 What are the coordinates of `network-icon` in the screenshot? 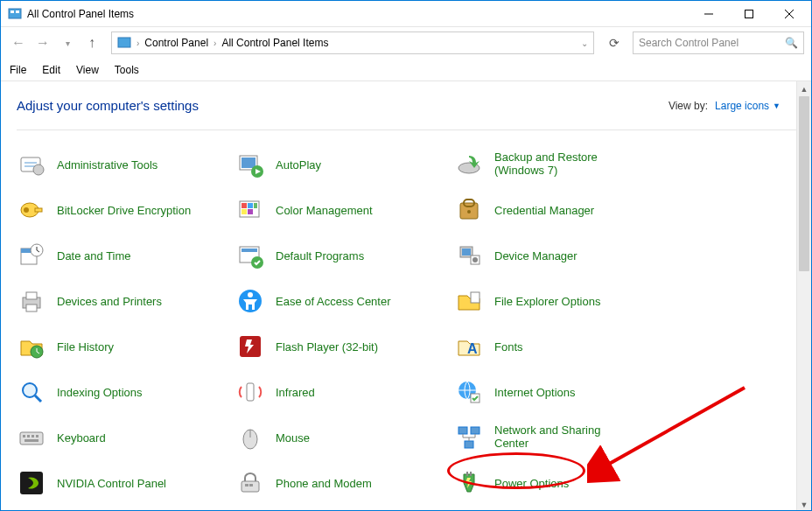 It's located at (469, 438).